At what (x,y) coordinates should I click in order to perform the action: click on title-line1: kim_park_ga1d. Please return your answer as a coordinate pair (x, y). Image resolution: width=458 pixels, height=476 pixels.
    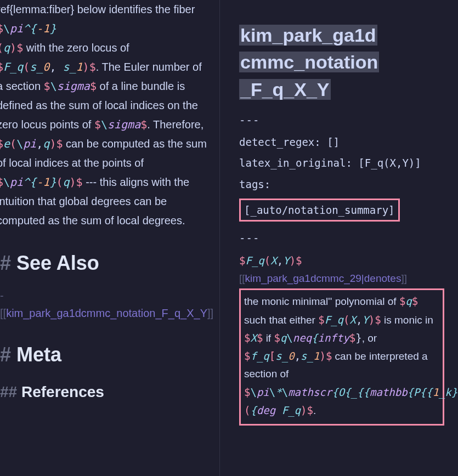
    Looking at the image, I should click on (308, 35).